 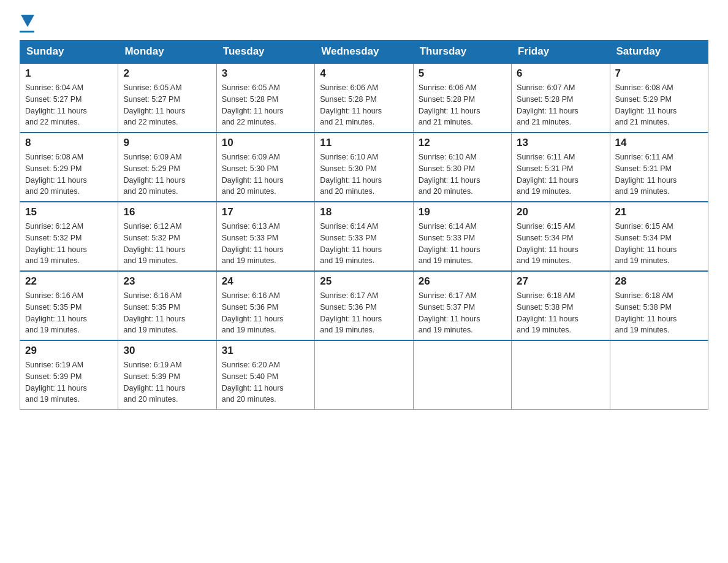 What do you see at coordinates (364, 98) in the screenshot?
I see `week-row-1: 1 Sunrise: 6:04 AMSunset: 5:27 PMDayligh…` at bounding box center [364, 98].